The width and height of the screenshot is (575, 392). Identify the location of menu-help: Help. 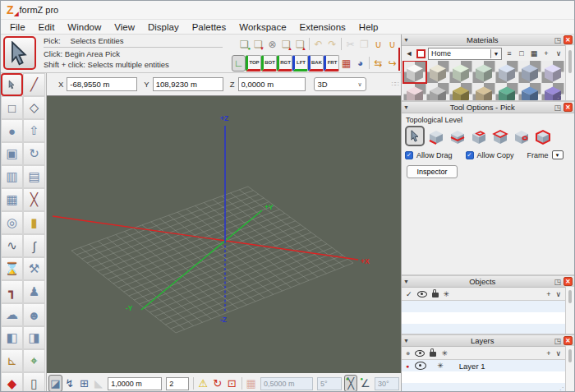
(369, 27).